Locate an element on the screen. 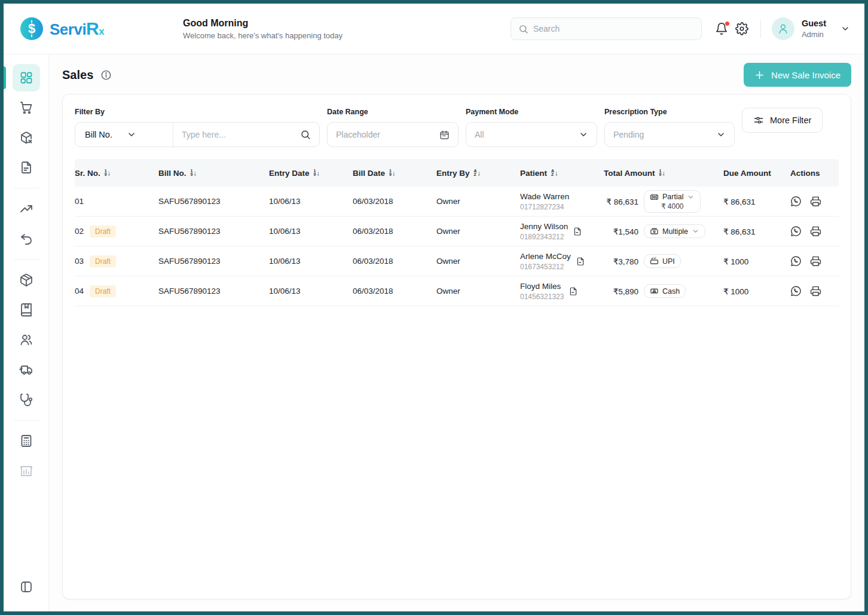  column-header: PatientAZ↓ is located at coordinates (562, 173).